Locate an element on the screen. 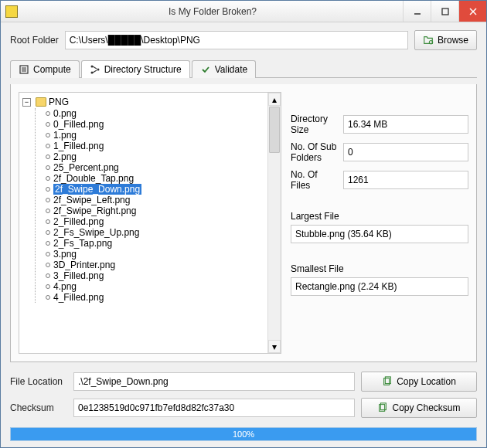  tree-file-item: 2f_Double_Tap.png is located at coordinates (156, 178).